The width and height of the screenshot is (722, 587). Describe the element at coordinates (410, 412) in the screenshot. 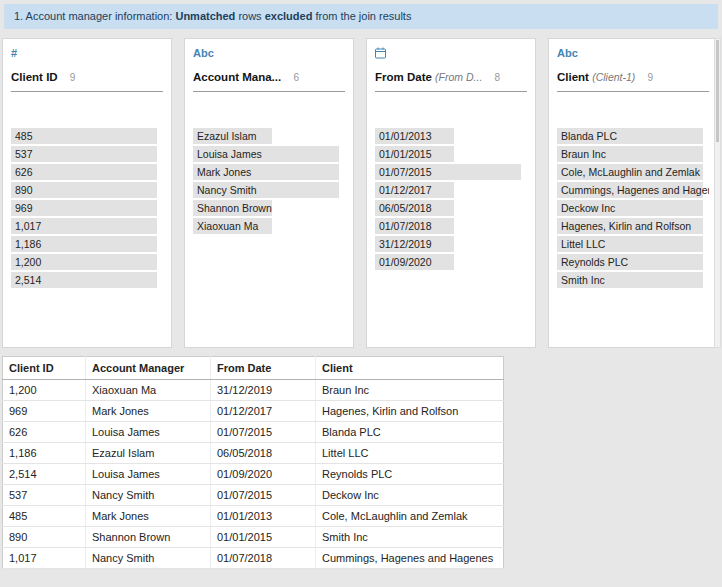

I see `grid-cell: Hagenes, Kirlin and Rolfson` at that location.